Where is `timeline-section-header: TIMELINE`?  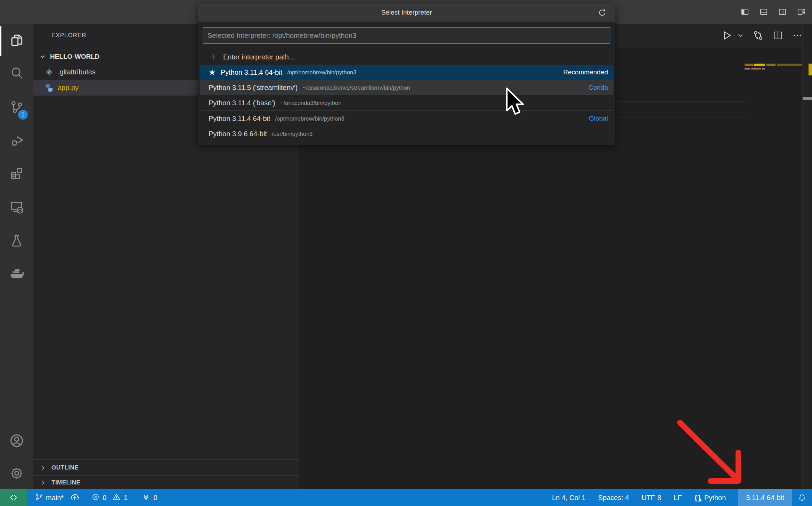
timeline-section-header: TIMELINE is located at coordinates (166, 482).